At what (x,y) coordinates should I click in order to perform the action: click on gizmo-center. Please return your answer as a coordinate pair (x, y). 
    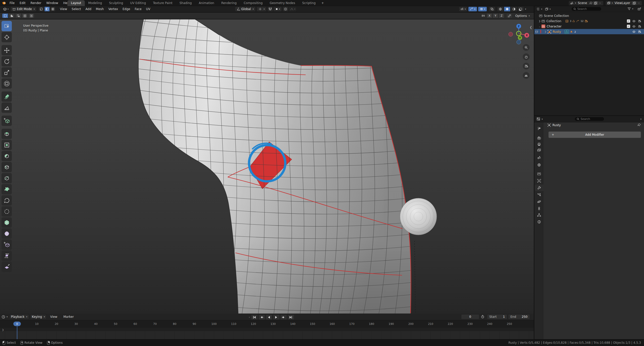
    Looking at the image, I should click on (519, 33).